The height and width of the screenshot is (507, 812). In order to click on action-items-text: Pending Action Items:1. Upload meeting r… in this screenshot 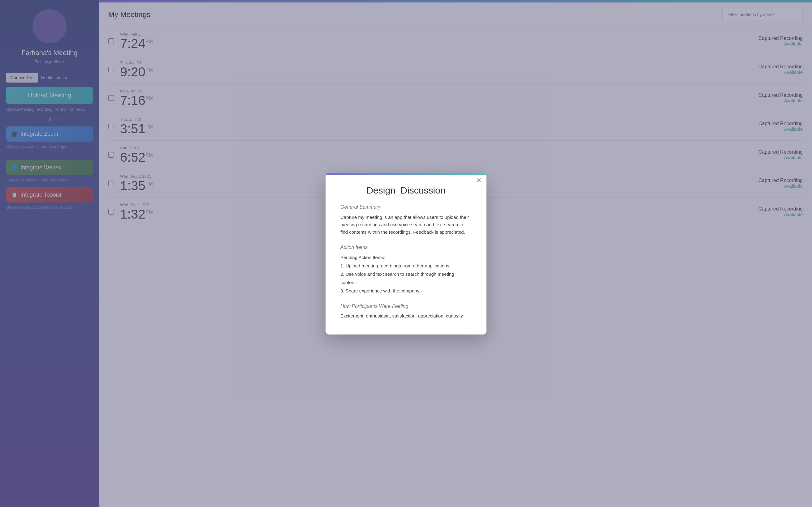, I will do `click(406, 274)`.